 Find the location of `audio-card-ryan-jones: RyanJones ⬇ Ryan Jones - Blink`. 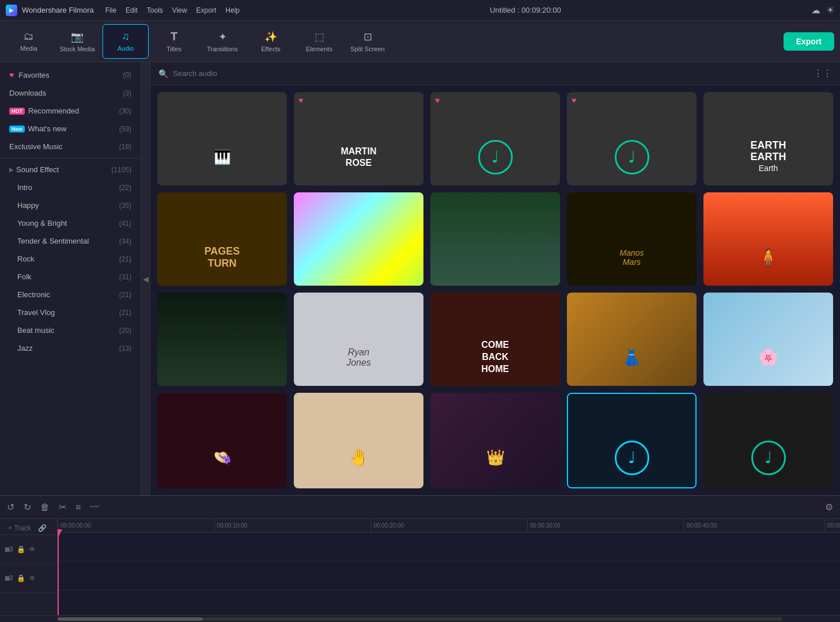

audio-card-ryan-jones: RyanJones ⬇ Ryan Jones - Blink is located at coordinates (358, 339).